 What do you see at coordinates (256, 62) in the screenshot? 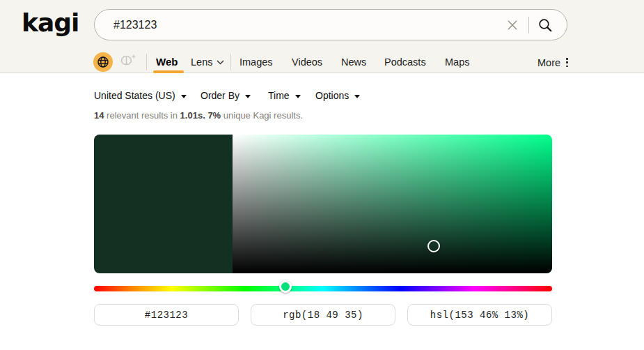
I see `tab-images: Images` at bounding box center [256, 62].